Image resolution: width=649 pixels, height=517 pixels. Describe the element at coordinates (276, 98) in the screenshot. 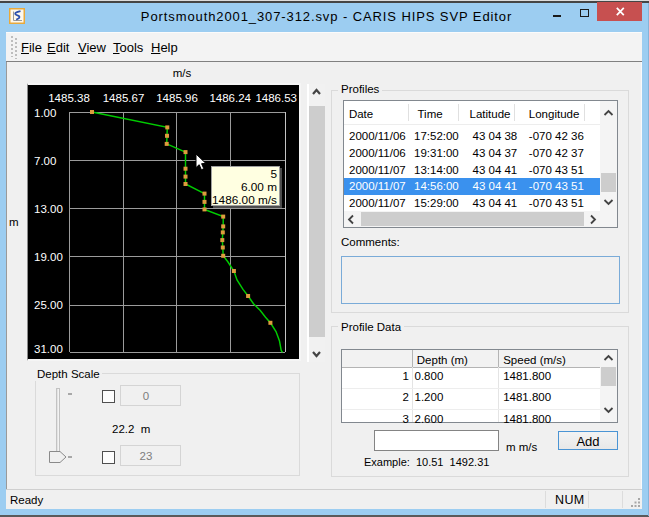

I see `svg-text: 1486.53` at that location.